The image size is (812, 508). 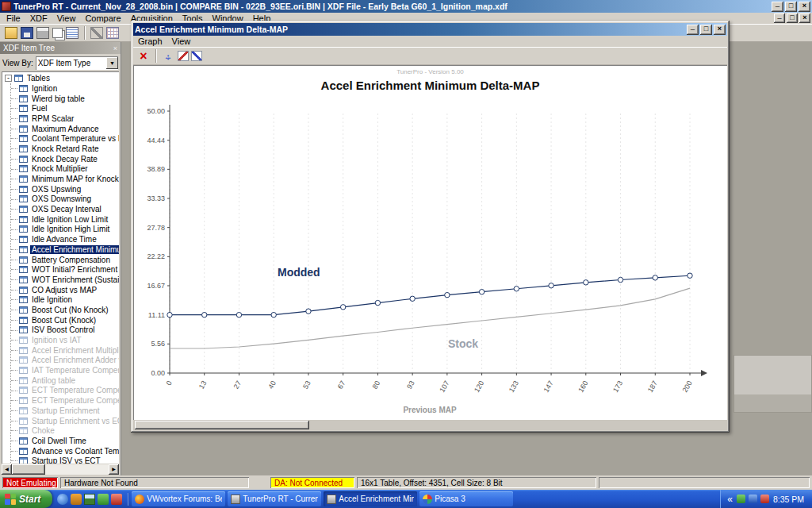 What do you see at coordinates (706, 30) in the screenshot?
I see `graph-maximize-button` at bounding box center [706, 30].